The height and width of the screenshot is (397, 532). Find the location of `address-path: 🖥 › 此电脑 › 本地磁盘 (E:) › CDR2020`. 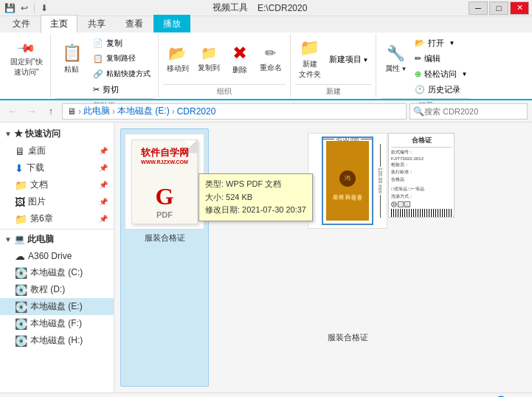

address-path: 🖥 › 此电脑 › 本地磁盘 (E:) › CDR2020 is located at coordinates (235, 111).